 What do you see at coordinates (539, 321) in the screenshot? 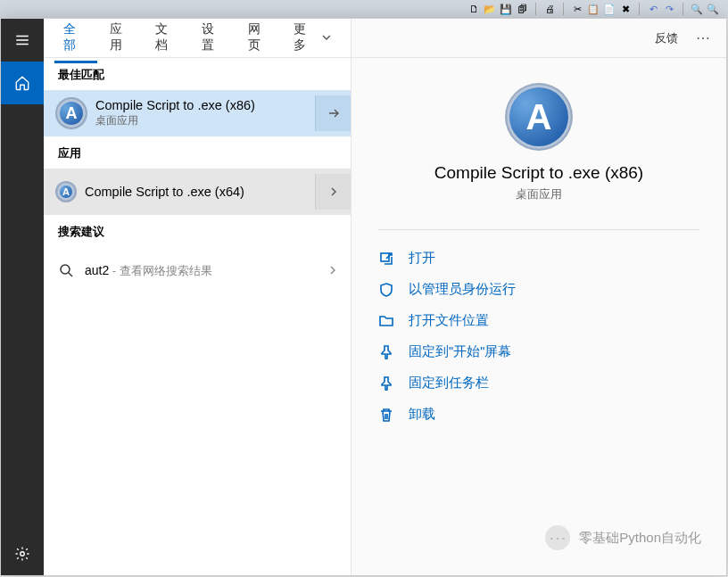
I see `action-open-location: 打开文件位置` at bounding box center [539, 321].